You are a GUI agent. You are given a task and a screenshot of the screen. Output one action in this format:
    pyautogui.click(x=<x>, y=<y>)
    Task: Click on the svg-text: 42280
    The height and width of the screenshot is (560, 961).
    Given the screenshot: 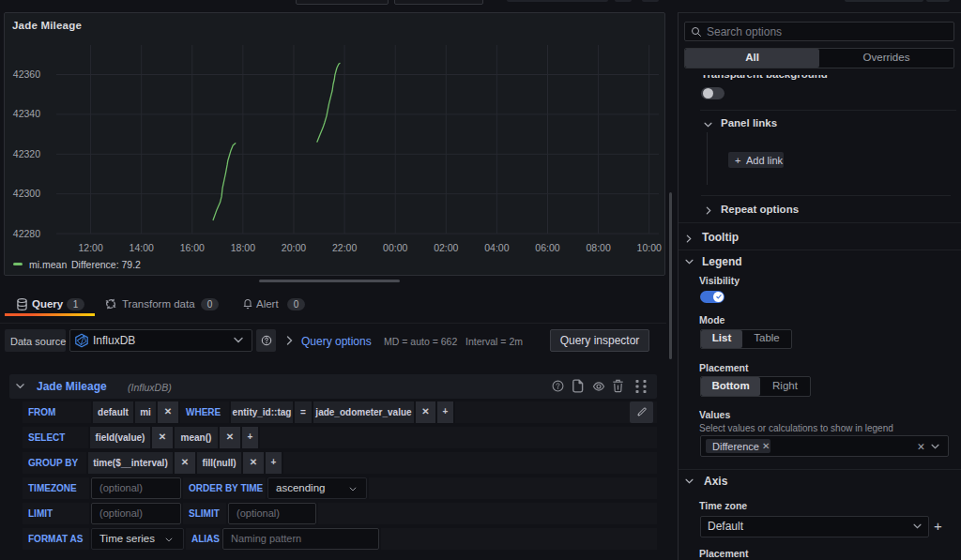 What is the action you would take?
    pyautogui.click(x=26, y=234)
    